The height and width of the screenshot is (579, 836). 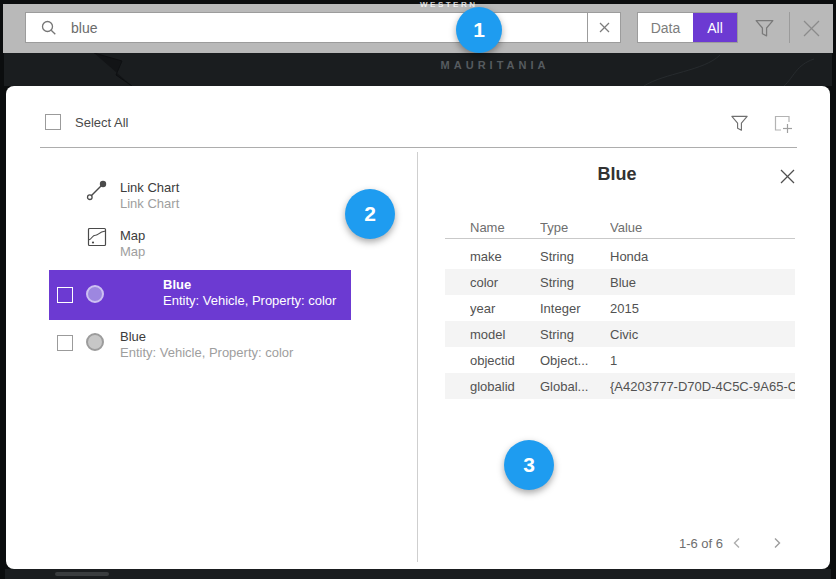 What do you see at coordinates (790, 28) in the screenshot?
I see `toolbar-divider` at bounding box center [790, 28].